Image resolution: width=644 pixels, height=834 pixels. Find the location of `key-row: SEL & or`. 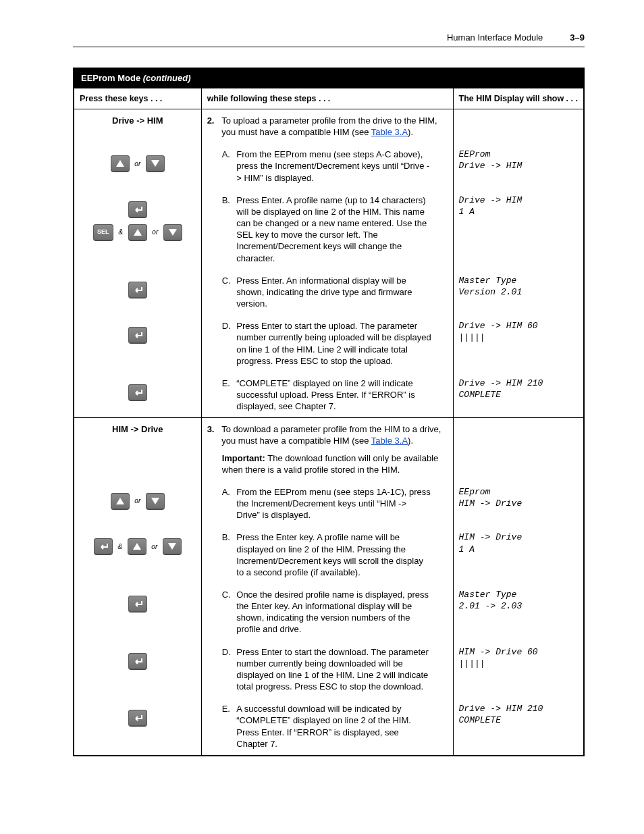

key-row: SEL & or is located at coordinates (138, 232).